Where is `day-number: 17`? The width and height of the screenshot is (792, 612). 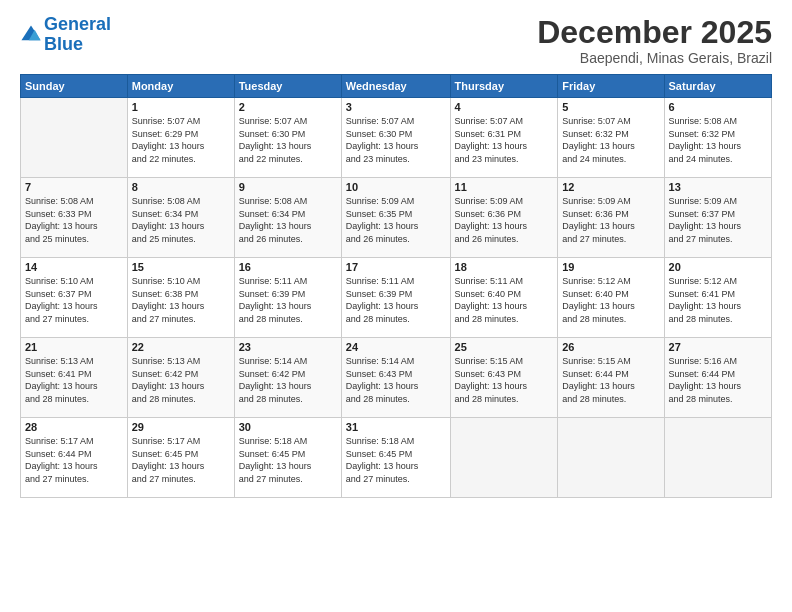
day-number: 17 is located at coordinates (396, 267).